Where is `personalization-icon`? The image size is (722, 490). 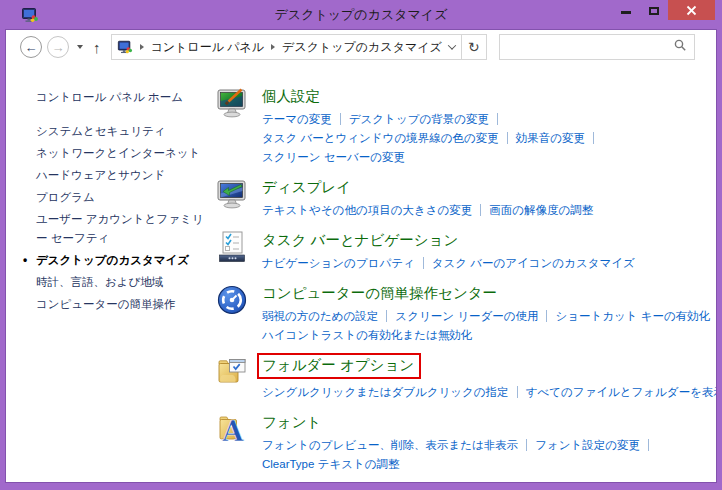 personalization-icon is located at coordinates (233, 126).